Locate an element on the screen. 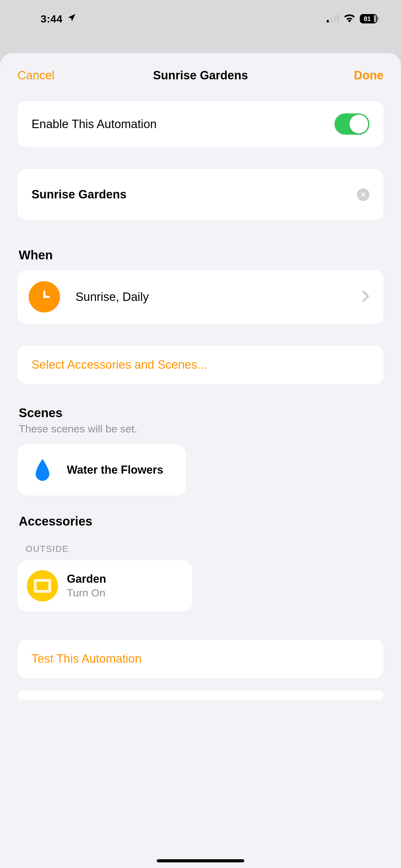 The height and width of the screenshot is (868, 401). clear-name-button is located at coordinates (363, 195).